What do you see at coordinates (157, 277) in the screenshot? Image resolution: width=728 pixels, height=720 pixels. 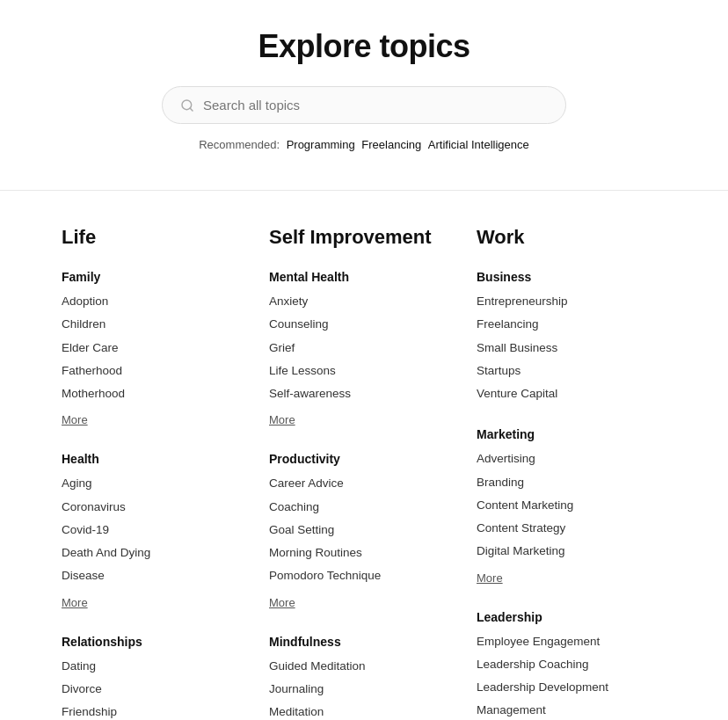 I see `section-title-life-0: Family` at bounding box center [157, 277].